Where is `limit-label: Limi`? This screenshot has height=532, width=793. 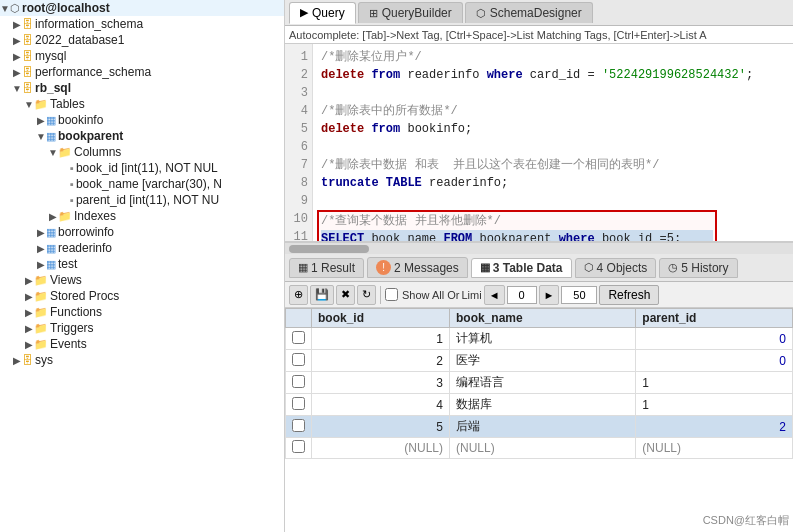 limit-label: Limi is located at coordinates (471, 295).